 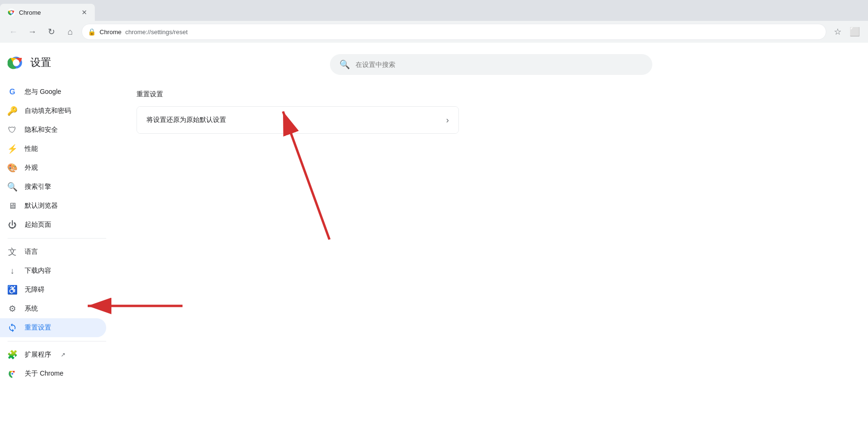 What do you see at coordinates (12, 130) in the screenshot?
I see `shield-icon: 🛡` at bounding box center [12, 130].